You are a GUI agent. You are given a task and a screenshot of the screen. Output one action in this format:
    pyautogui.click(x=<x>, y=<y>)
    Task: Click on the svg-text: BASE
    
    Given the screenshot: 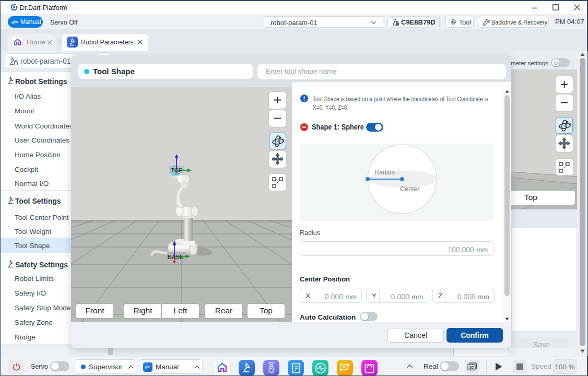 What is the action you would take?
    pyautogui.click(x=175, y=257)
    